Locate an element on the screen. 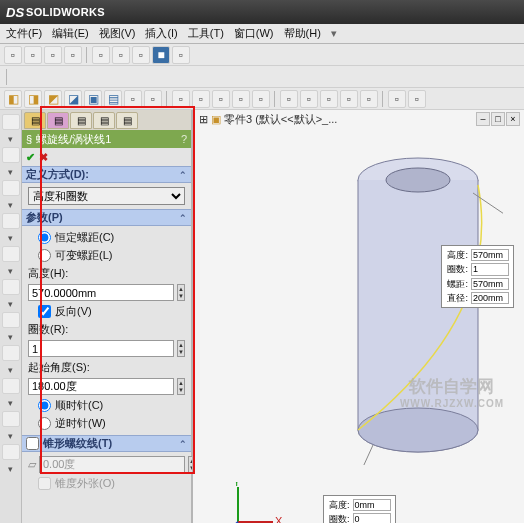 The image size is (524, 523). menu-view: 视图(V) is located at coordinates (118, 34).